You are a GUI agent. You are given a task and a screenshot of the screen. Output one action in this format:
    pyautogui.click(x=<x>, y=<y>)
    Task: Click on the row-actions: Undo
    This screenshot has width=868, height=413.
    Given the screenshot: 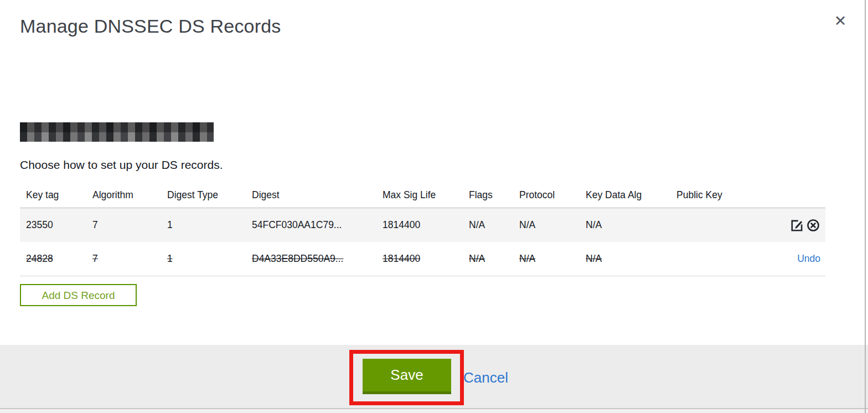 What is the action you would take?
    pyautogui.click(x=798, y=259)
    